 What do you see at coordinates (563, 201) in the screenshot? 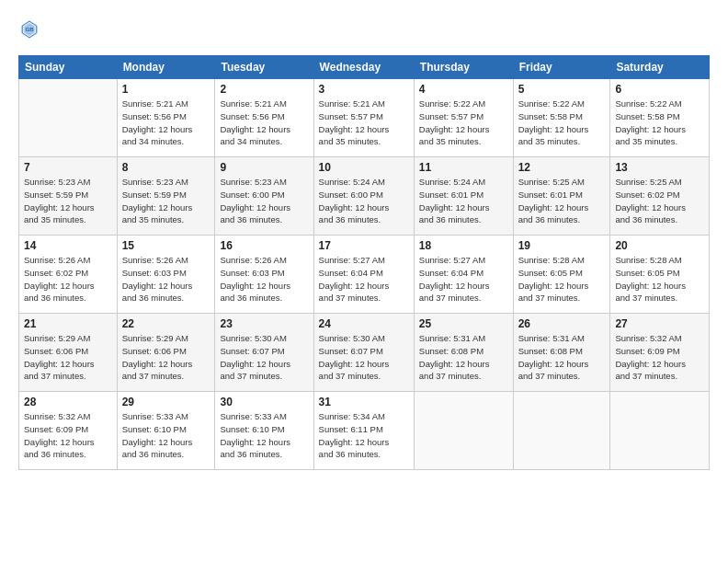
I see `day-info: Sunrise: 5:25 AM Sunset: 6:01 PM Dayligh…` at bounding box center [563, 201].